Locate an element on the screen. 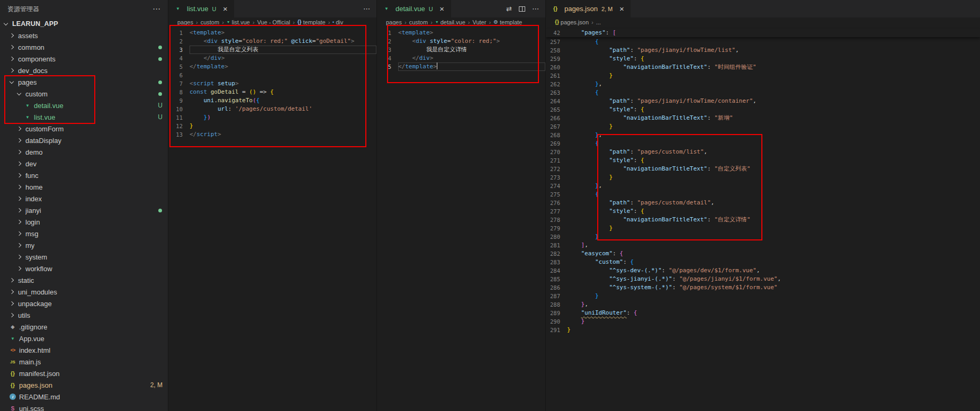 This screenshot has height=411, width=980. code-line: 6 is located at coordinates (272, 75).